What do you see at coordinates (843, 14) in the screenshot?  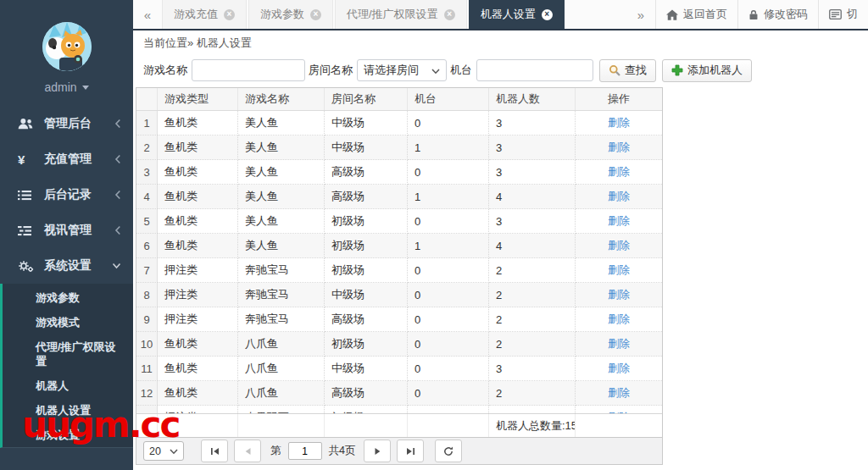 I see `header-action-switch: 切` at bounding box center [843, 14].